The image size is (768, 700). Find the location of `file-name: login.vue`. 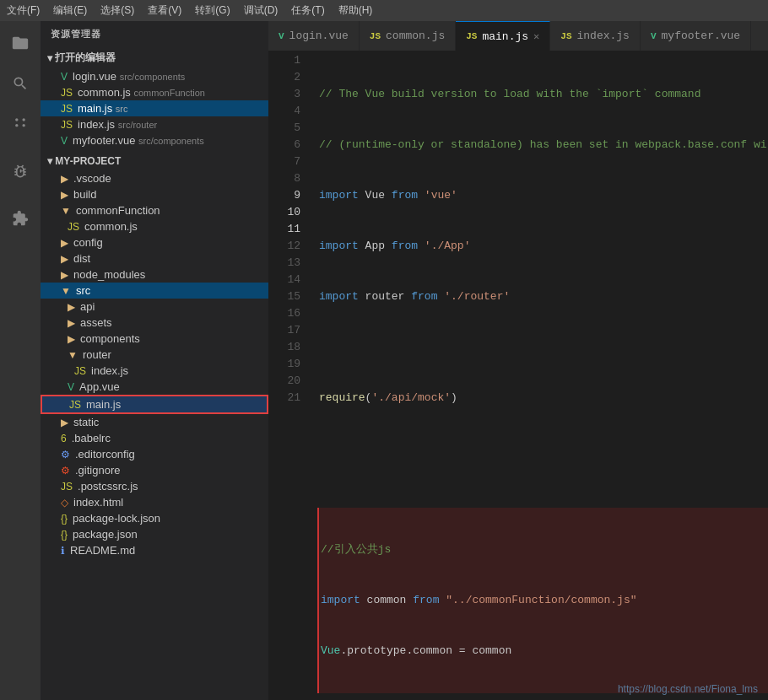

file-name: login.vue is located at coordinates (95, 76).